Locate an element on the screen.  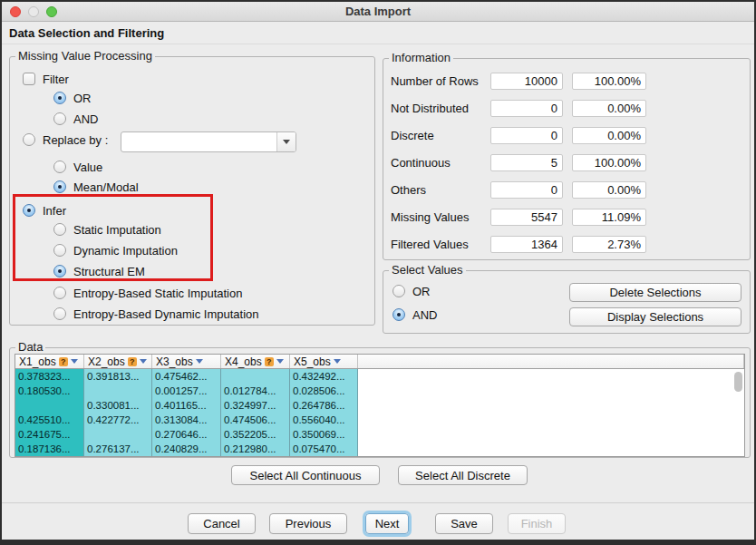
info-value-continuous: 5 is located at coordinates (527, 163).